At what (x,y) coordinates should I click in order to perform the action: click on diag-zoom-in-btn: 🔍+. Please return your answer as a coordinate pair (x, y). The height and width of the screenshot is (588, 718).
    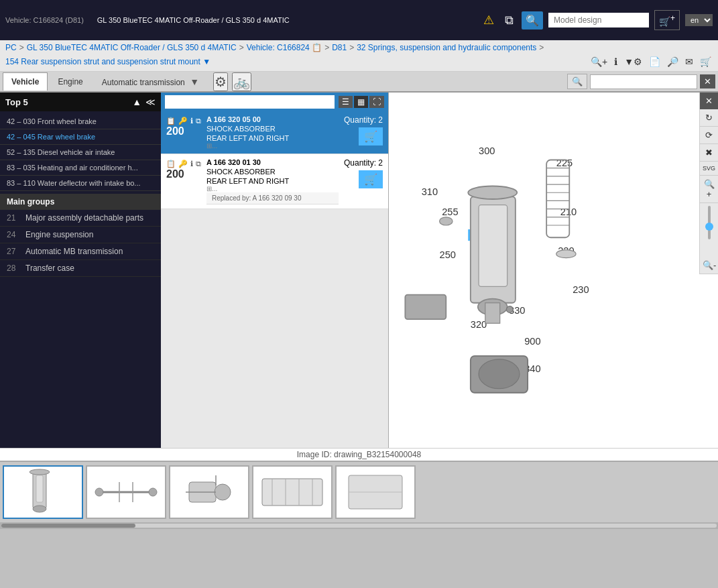
    Looking at the image, I should click on (709, 189).